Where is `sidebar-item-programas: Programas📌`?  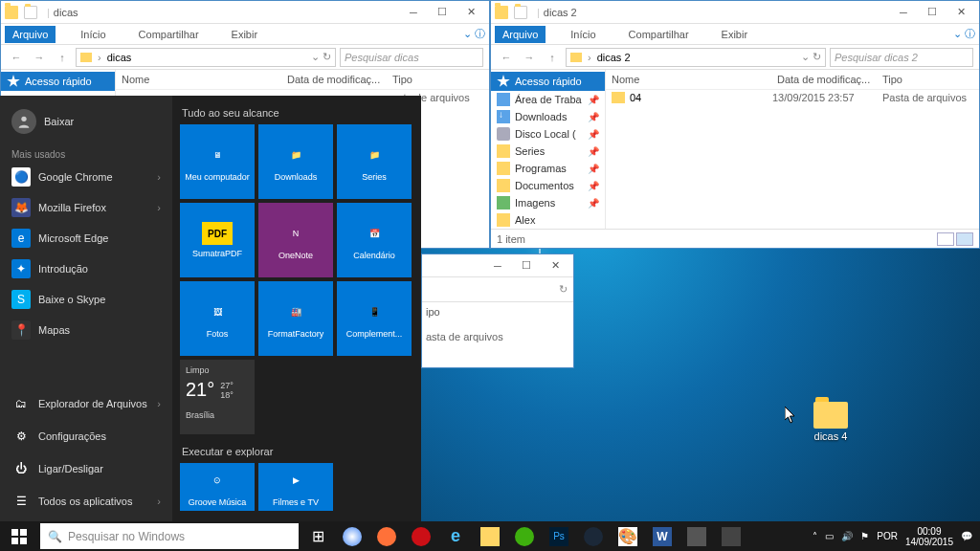
sidebar-item-programas: Programas📌 is located at coordinates (547, 168).